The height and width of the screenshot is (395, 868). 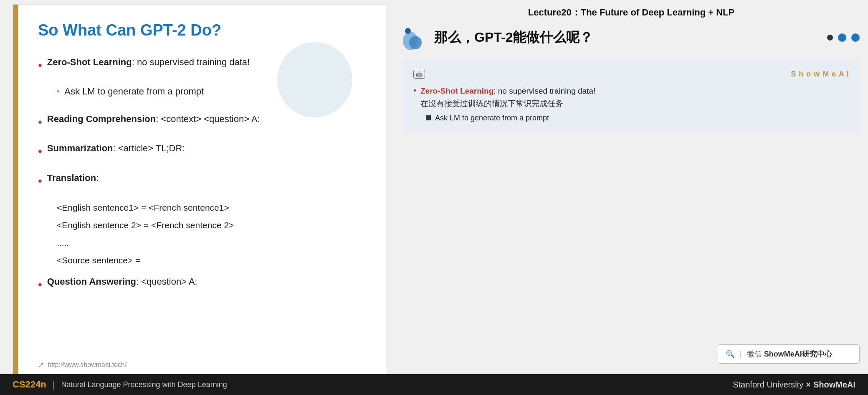 What do you see at coordinates (631, 13) in the screenshot?
I see `lecture-title: Lecture20：The Future of Deep Learning + …` at bounding box center [631, 13].